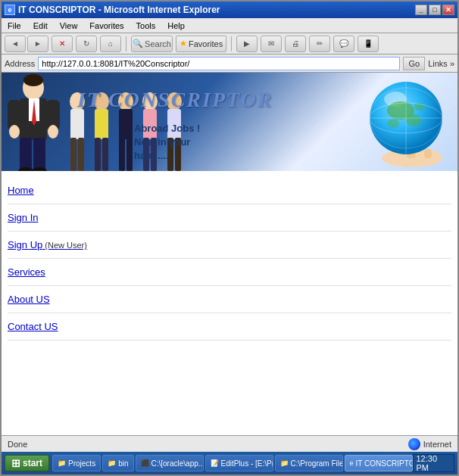 This screenshot has height=476, width=459. Describe the element at coordinates (146, 26) in the screenshot. I see `menu-tools: Tools` at that location.